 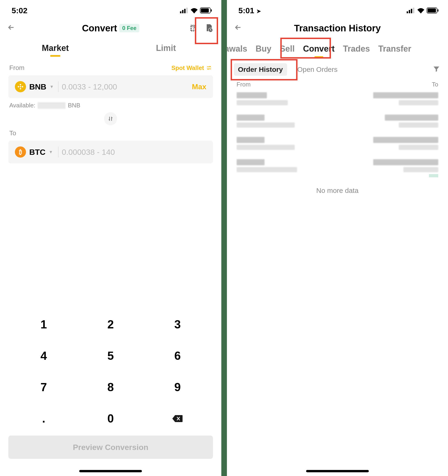 I want to click on to-amount-input: 0.000038 - 140, so click(x=134, y=152).